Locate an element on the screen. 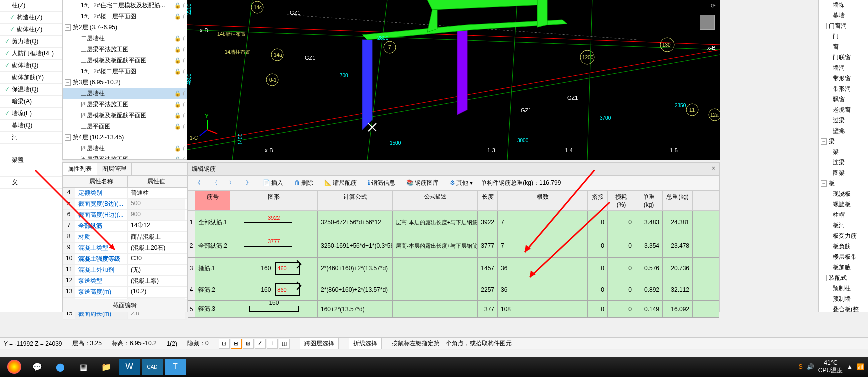 The width and height of the screenshot is (868, 377). floor-drawing-item: 1#、2#楼一层平面图🔒 ( is located at coordinates (125, 17).